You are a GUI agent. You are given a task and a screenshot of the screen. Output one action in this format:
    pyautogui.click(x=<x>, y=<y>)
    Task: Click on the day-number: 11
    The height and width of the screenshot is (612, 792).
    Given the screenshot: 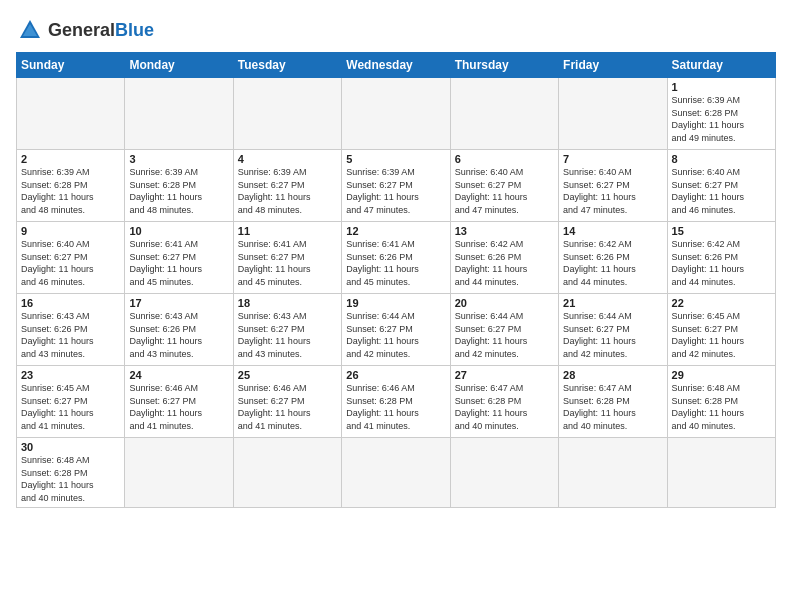 What is the action you would take?
    pyautogui.click(x=288, y=231)
    